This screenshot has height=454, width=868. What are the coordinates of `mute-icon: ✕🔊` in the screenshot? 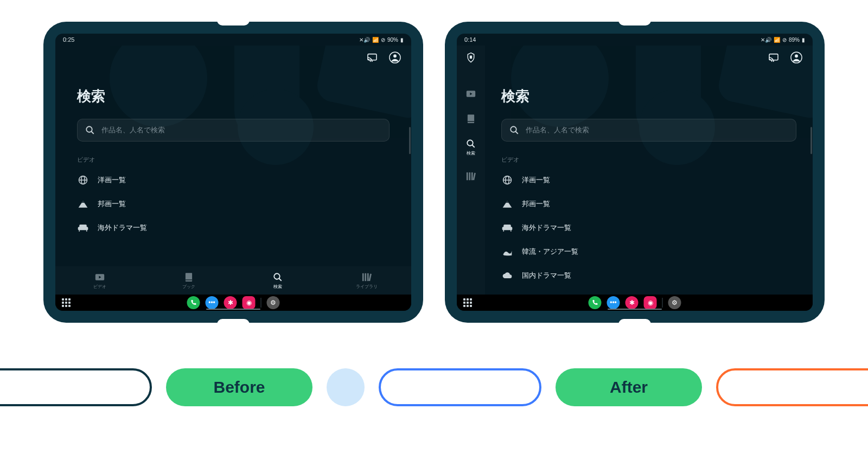 It's located at (365, 40).